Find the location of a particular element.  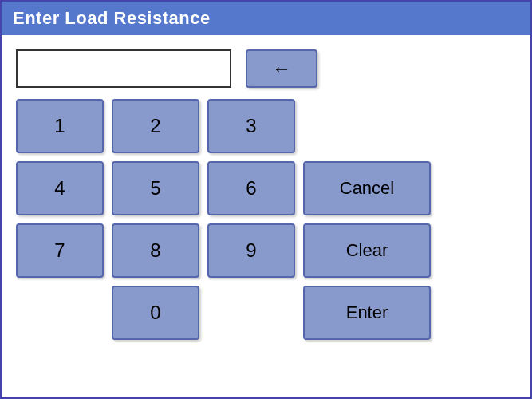

value-input is located at coordinates (124, 69).